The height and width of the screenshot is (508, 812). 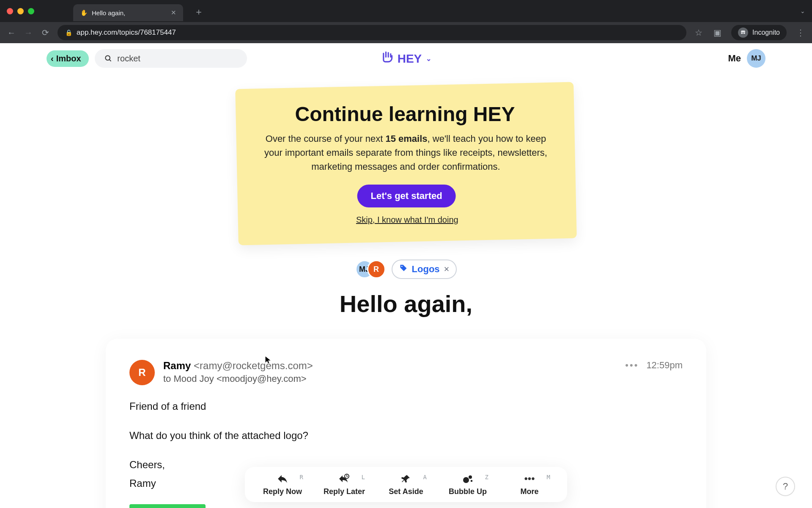 I want to click on label-chip: Logos ×, so click(x=425, y=269).